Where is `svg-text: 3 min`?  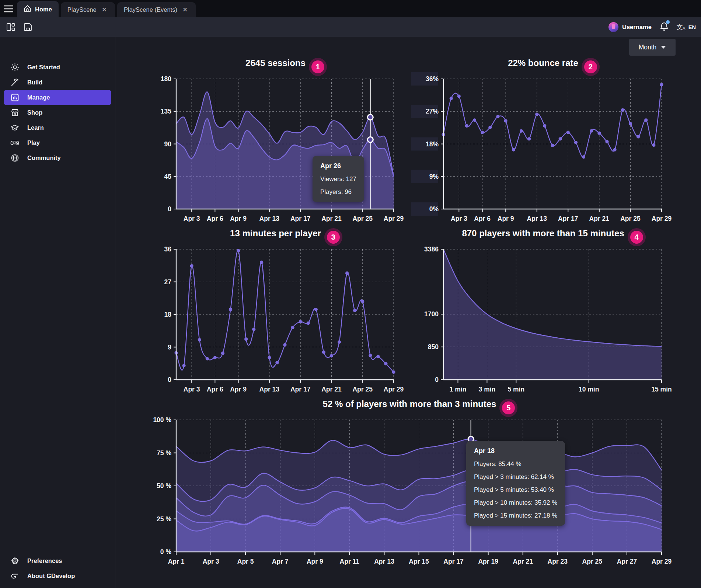
svg-text: 3 min is located at coordinates (487, 389).